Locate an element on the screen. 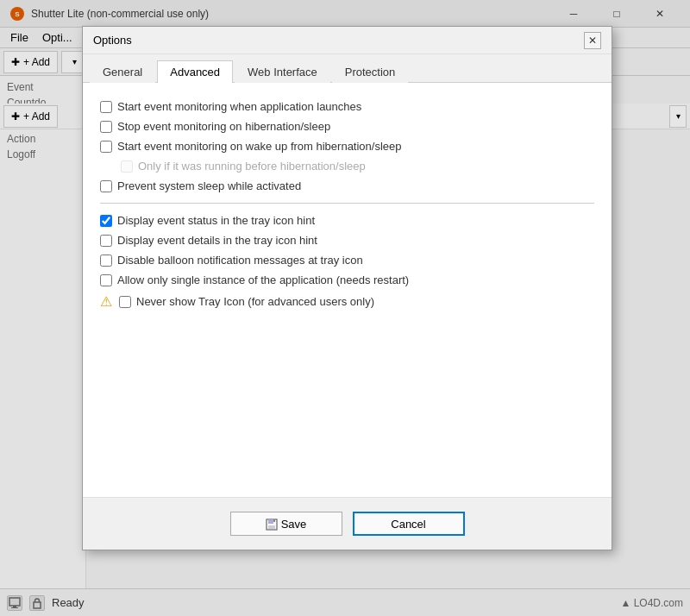 The height and width of the screenshot is (616, 690). cb-display-status-label: Display event status in the tray icon hi… is located at coordinates (216, 221).